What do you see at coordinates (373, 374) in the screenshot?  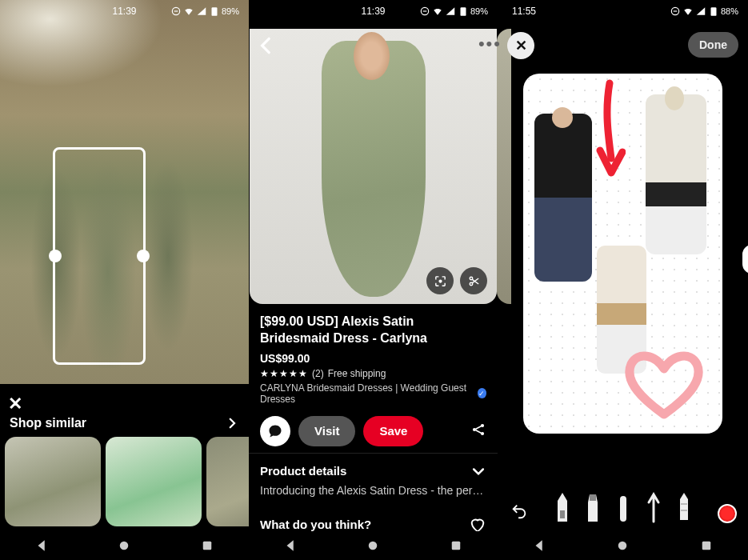 I see `rating-row: ★★★★★ (2) Free shipping` at bounding box center [373, 374].